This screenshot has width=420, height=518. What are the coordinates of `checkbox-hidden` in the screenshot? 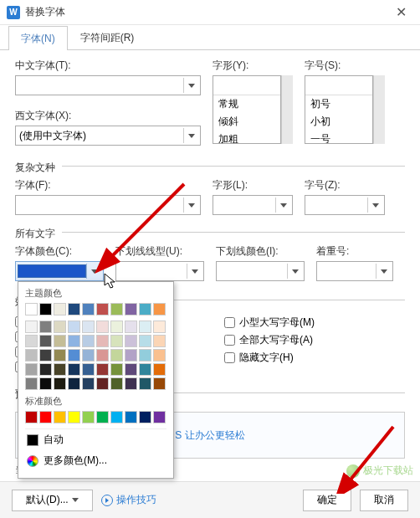 It's located at (229, 358).